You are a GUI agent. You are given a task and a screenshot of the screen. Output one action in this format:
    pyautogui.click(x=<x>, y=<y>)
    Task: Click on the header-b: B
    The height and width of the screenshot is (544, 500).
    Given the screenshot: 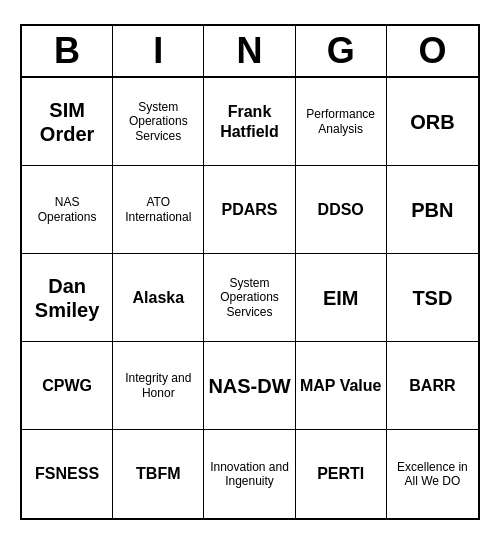 What is the action you would take?
    pyautogui.click(x=68, y=51)
    